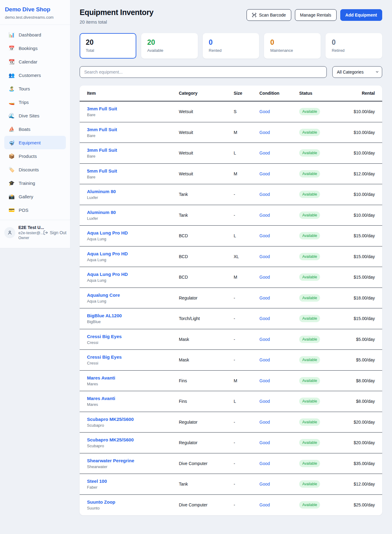 This screenshot has width=392, height=534. I want to click on table-row: Aqualung Core Aqua Lung Regulator - Good…, so click(231, 298).